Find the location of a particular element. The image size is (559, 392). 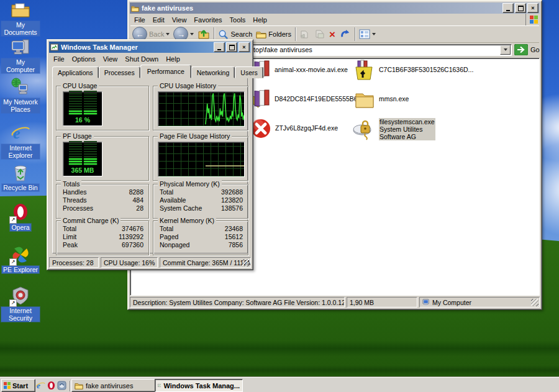

internet-explorer-icon: e is located at coordinates (20, 133).